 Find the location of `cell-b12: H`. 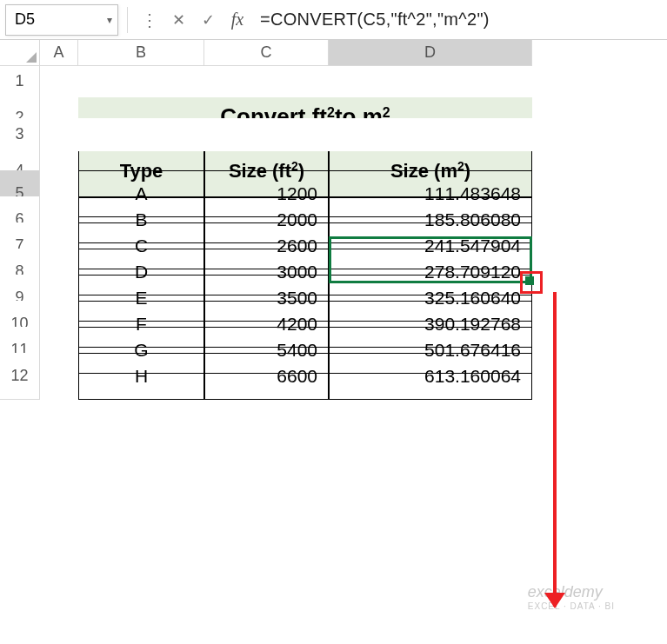

cell-b12: H is located at coordinates (141, 376).